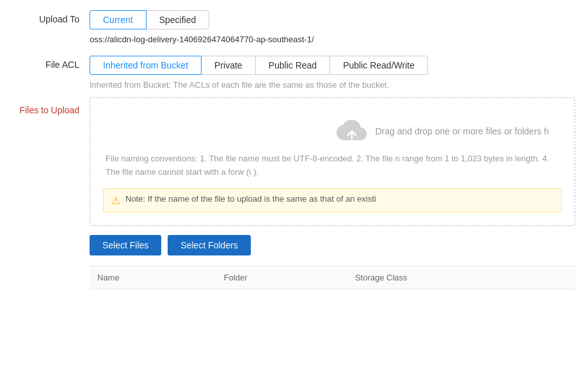 This screenshot has height=372, width=588. What do you see at coordinates (333, 65) in the screenshot?
I see `file-acl-btn-group: Inherited from Bucket Private Public Rea…` at bounding box center [333, 65].